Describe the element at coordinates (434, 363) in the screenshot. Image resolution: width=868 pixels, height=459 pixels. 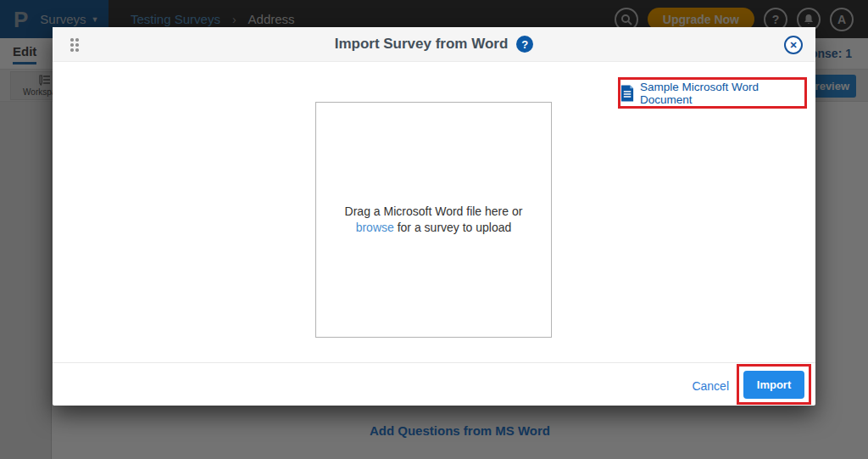
I see `footer-divider` at that location.